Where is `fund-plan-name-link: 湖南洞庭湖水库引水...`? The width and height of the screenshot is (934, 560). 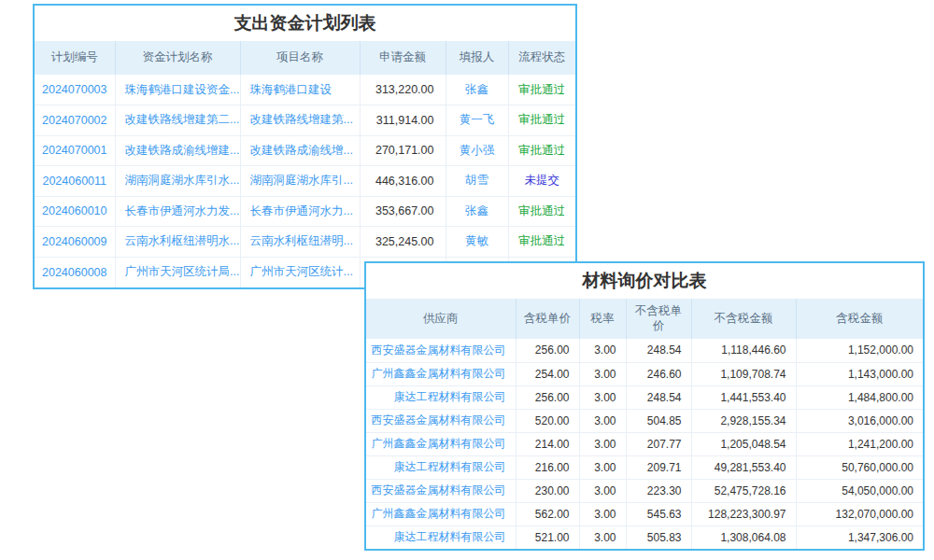 fund-plan-name-link: 湖南洞庭湖水库引水... is located at coordinates (177, 181).